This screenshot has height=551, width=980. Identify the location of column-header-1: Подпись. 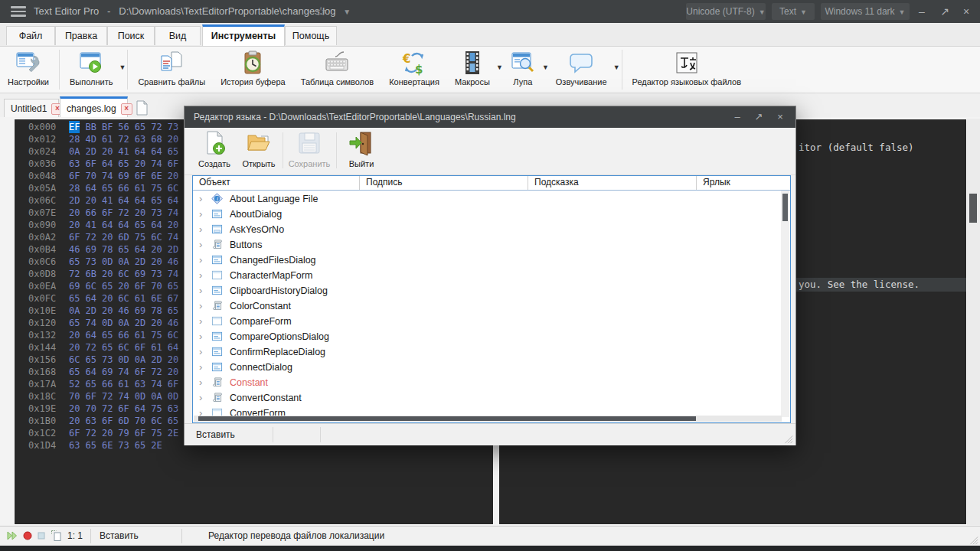
(444, 183).